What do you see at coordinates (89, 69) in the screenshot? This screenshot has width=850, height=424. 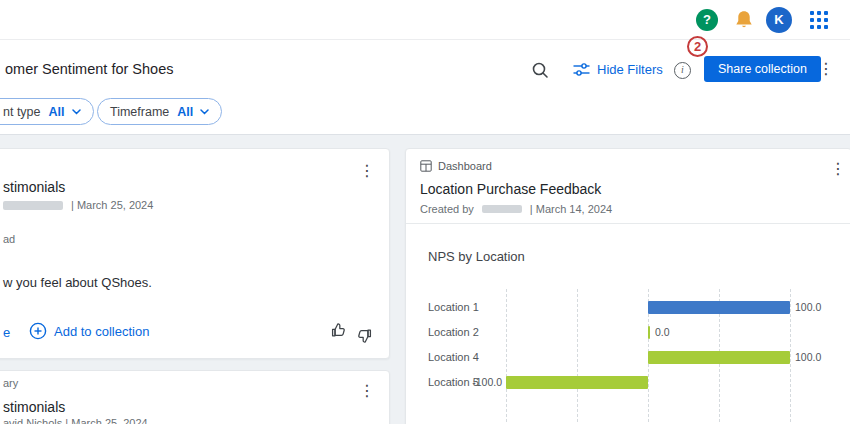 I see `page-title: omer Sentiment for Shoes` at bounding box center [89, 69].